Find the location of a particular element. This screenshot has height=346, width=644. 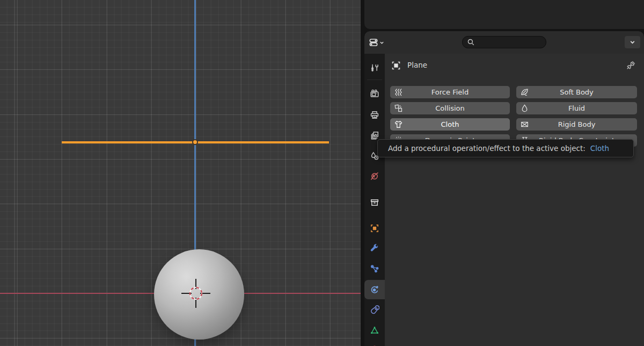

3d-cursor is located at coordinates (196, 293).